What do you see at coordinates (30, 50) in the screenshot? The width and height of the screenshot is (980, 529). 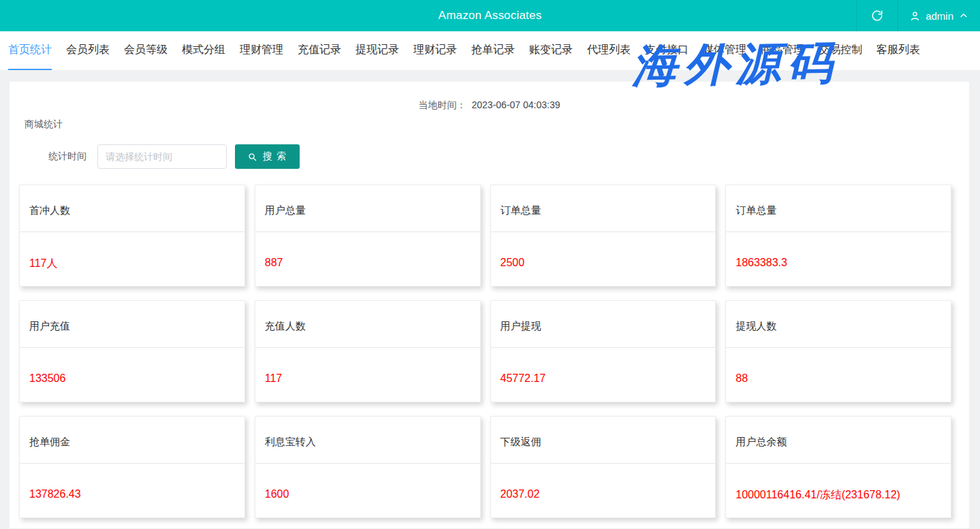 I see `tab-home-stats: 首页统计` at bounding box center [30, 50].